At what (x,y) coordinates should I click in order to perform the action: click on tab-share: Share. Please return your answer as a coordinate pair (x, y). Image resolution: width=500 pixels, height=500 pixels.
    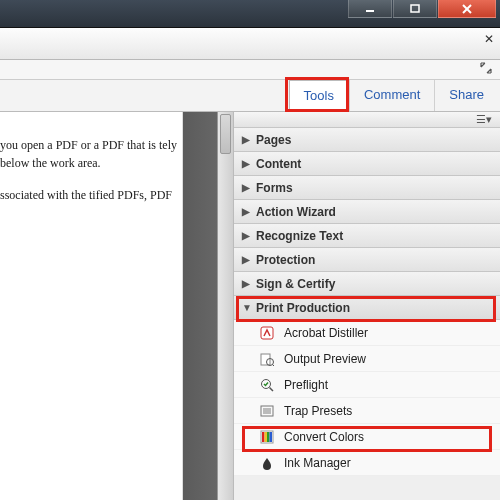
    Looking at the image, I should click on (466, 96).